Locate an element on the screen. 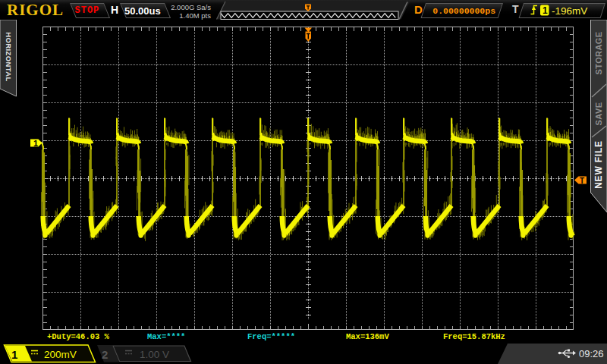 The width and height of the screenshot is (607, 364). svg-text: SAVE is located at coordinates (599, 114).